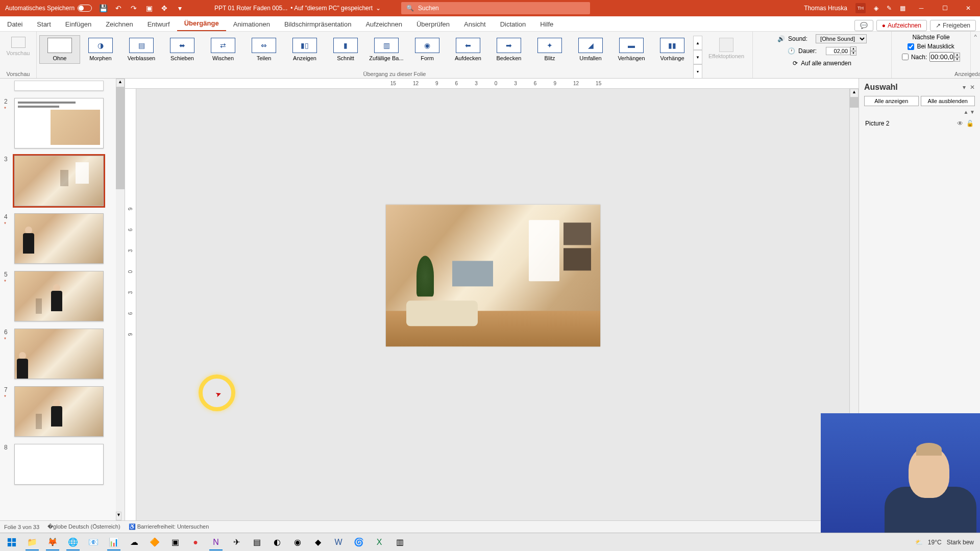 This screenshot has width=980, height=551. I want to click on redo-icon: ↷, so click(134, 8).